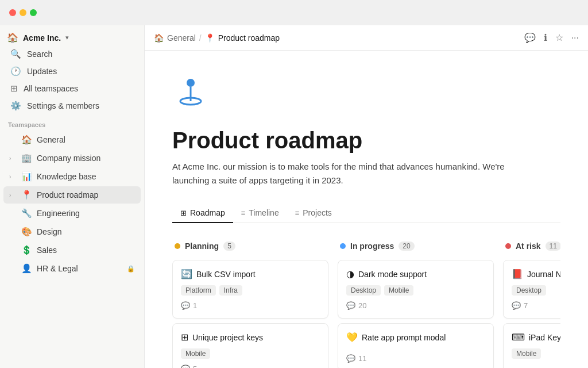 This screenshot has width=588, height=368. Describe the element at coordinates (536, 337) in the screenshot. I see `card-title: ⌨ iPad Keyboard...` at that location.